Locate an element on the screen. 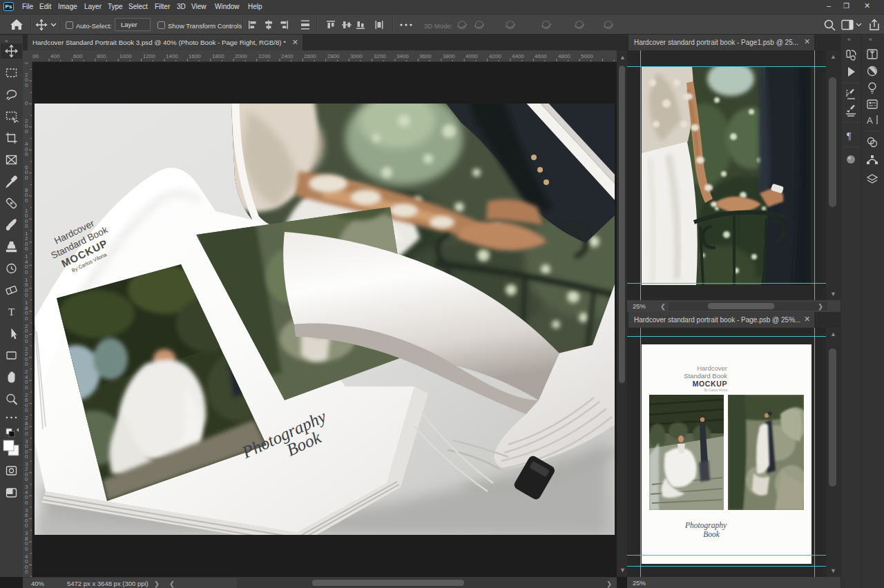 The height and width of the screenshot is (588, 884). svg-text: 4400 is located at coordinates (518, 57).